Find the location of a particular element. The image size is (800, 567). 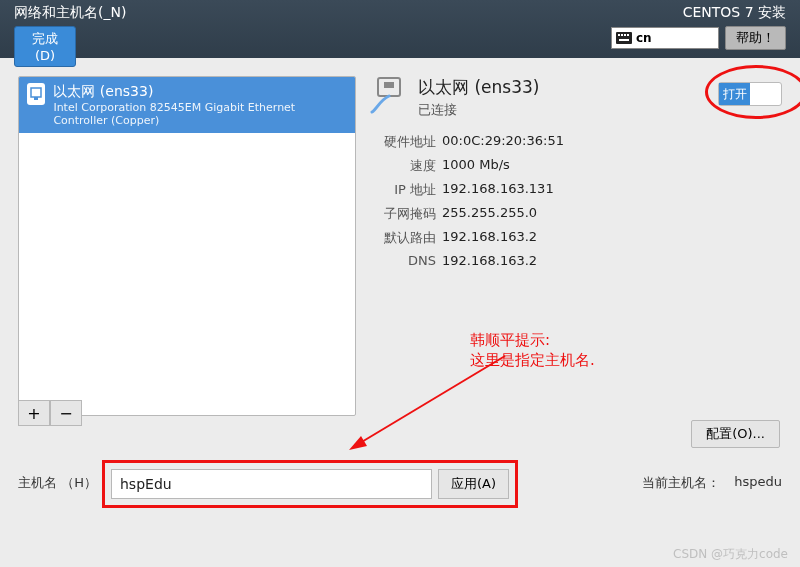

nic-status: 已连接 is located at coordinates (478, 110).